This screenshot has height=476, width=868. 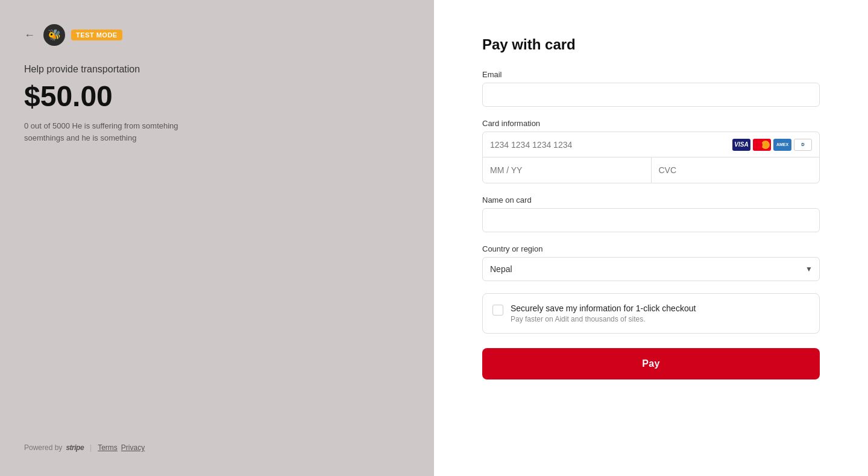 What do you see at coordinates (651, 145) in the screenshot?
I see `card-number-row: VISA AMEX D` at bounding box center [651, 145].